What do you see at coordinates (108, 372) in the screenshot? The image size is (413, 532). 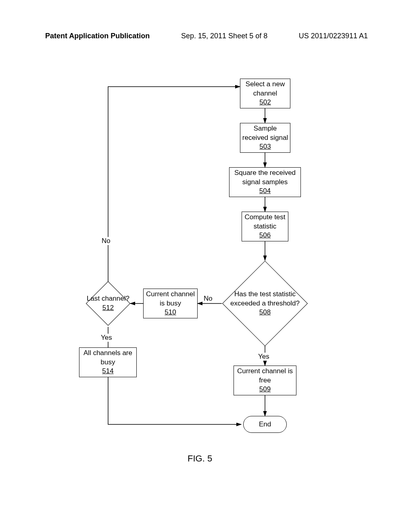 I see `node-ref: 514` at bounding box center [108, 372].